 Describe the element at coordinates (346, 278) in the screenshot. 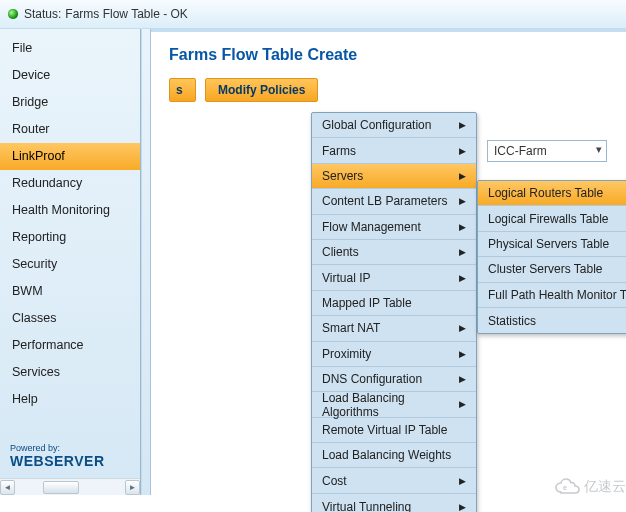

I see `menu-item-label: Virtual IP` at that location.